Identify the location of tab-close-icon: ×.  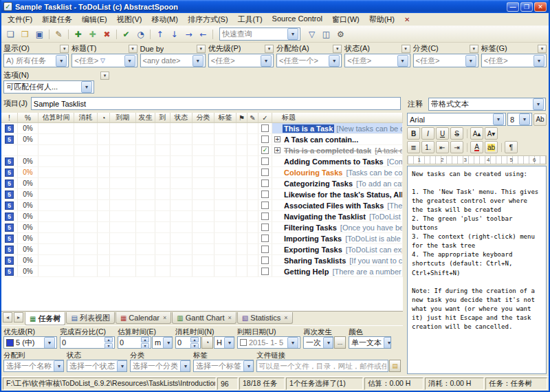
(286, 318).